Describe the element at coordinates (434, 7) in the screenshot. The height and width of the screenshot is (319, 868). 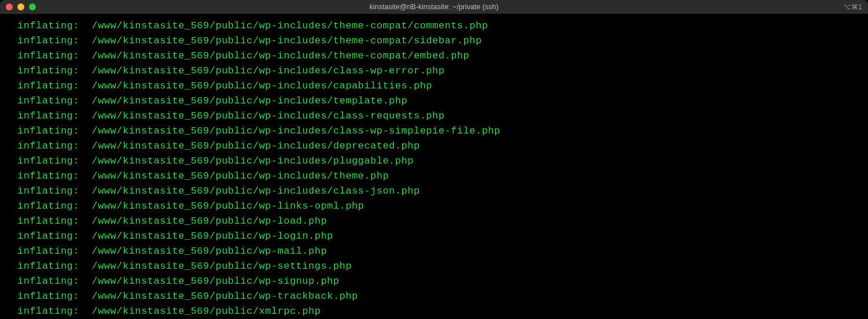
I see `titlebar: kinstasite@riB-kinstasite: ~/private (ss…` at that location.